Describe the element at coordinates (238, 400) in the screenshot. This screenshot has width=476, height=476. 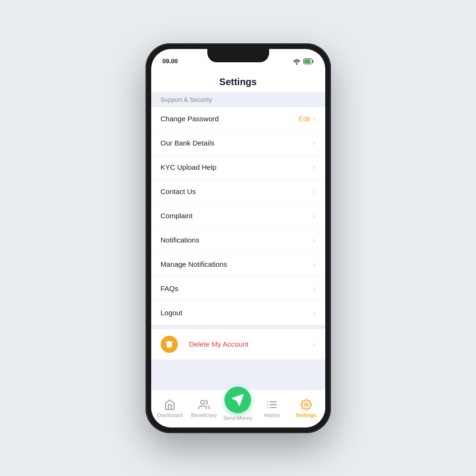
I see `send-money-button` at that location.